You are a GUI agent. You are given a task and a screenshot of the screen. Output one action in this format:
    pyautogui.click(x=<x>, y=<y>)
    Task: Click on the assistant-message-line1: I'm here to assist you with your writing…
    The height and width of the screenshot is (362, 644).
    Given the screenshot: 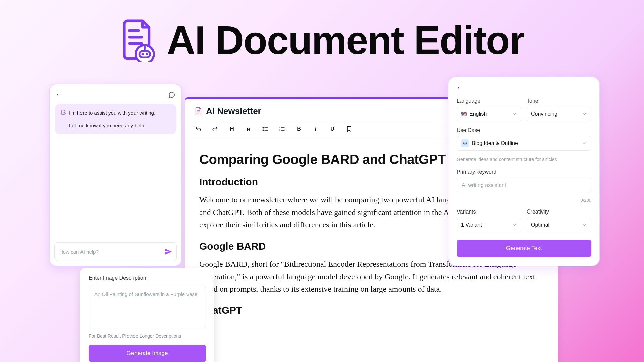 What is the action you would take?
    pyautogui.click(x=112, y=113)
    